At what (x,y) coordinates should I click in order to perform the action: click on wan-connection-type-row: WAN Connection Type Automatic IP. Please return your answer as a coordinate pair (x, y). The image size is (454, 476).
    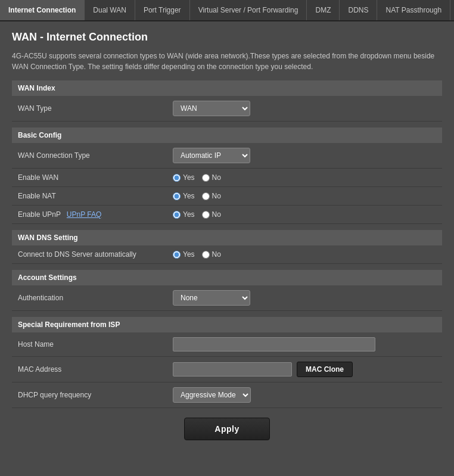
    Looking at the image, I should click on (227, 156).